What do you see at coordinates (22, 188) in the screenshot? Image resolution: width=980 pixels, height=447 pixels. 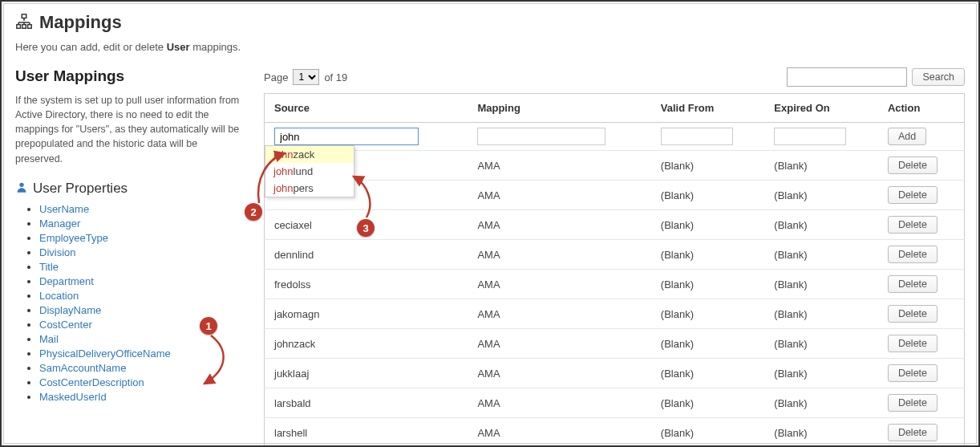 I see `user-icon` at bounding box center [22, 188].